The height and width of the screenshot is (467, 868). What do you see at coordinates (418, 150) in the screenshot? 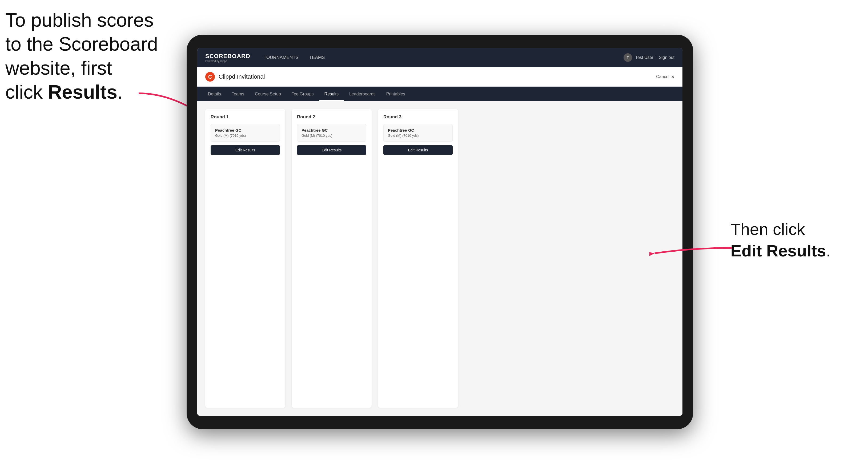
I see `round-3-edit-results-button: Edit Results` at bounding box center [418, 150].